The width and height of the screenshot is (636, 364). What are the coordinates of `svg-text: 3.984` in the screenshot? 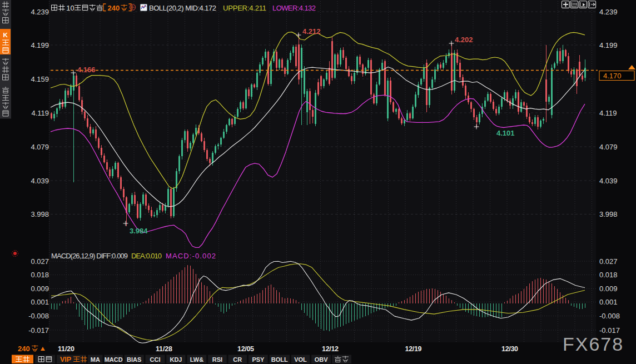 It's located at (139, 231).